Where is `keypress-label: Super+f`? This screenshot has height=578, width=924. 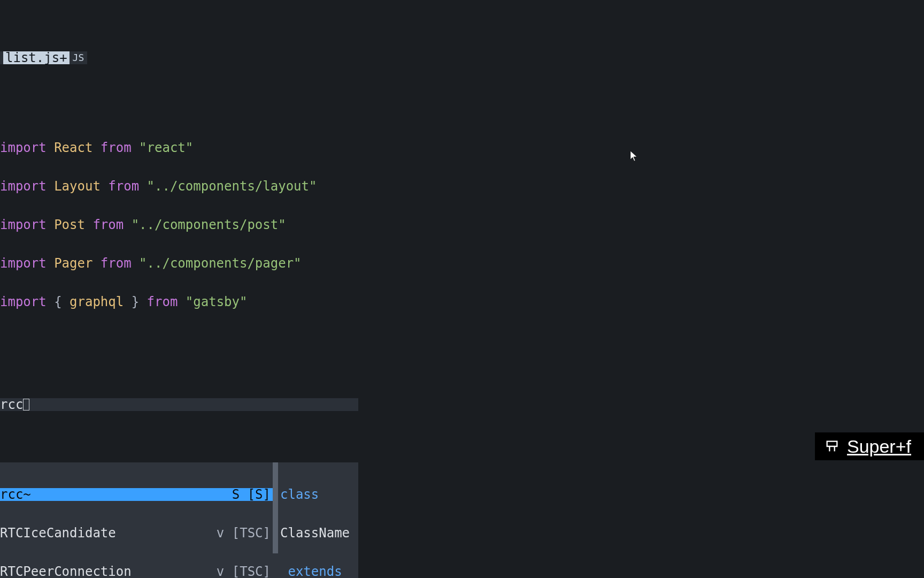
keypress-label: Super+f is located at coordinates (879, 446).